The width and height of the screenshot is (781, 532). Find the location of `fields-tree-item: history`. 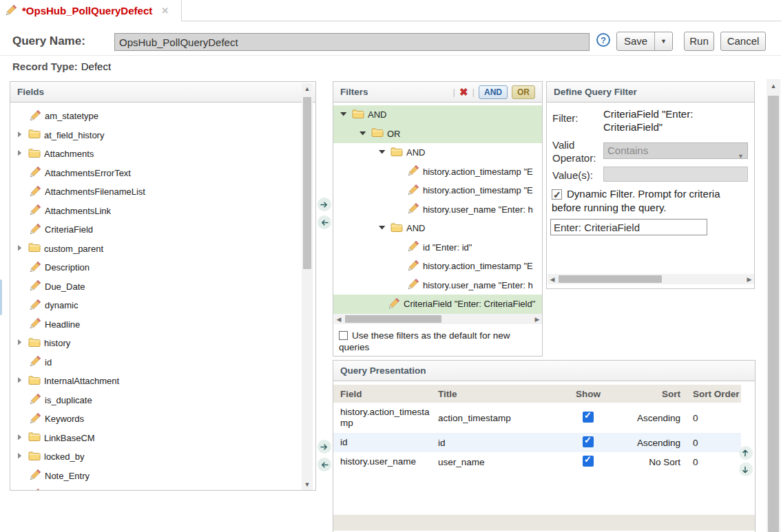

fields-tree-item: history is located at coordinates (163, 343).